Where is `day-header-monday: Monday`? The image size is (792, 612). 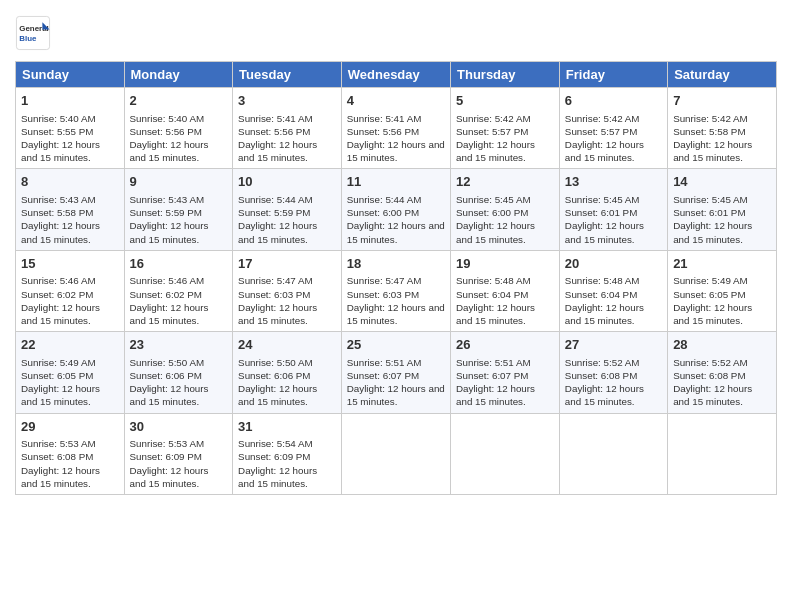 day-header-monday: Monday is located at coordinates (178, 75).